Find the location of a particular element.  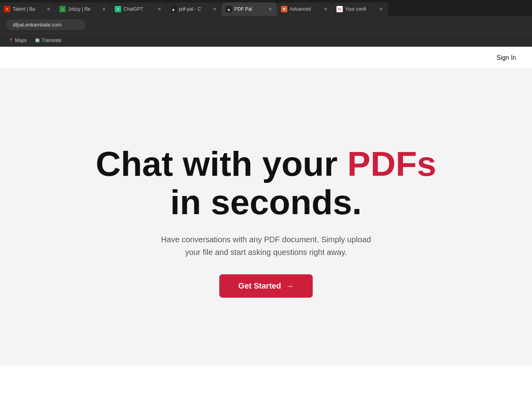

bookmark-favicon-translate: 🔤 is located at coordinates (37, 40).